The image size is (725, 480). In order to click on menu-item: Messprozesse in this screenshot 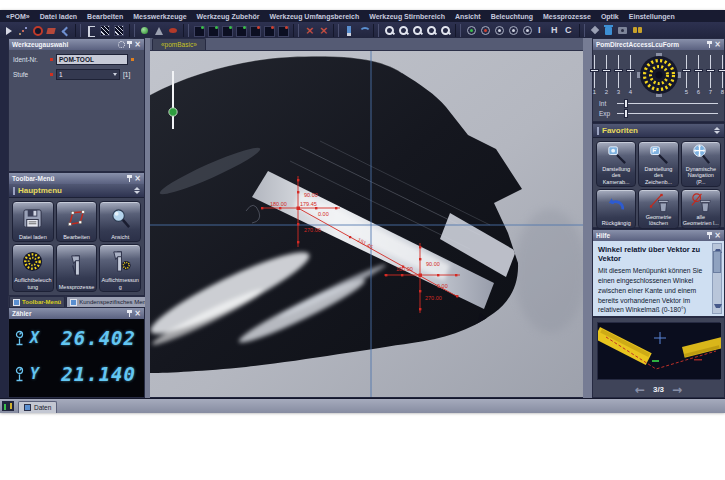, I will do `click(567, 16)`.